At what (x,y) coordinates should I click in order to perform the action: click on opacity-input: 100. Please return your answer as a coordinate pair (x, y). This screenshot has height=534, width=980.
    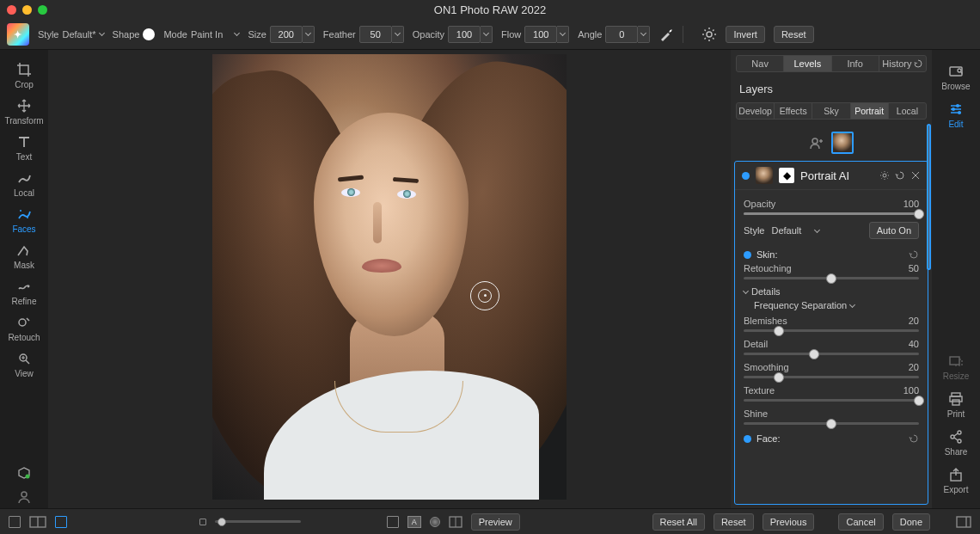
    Looking at the image, I should click on (464, 34).